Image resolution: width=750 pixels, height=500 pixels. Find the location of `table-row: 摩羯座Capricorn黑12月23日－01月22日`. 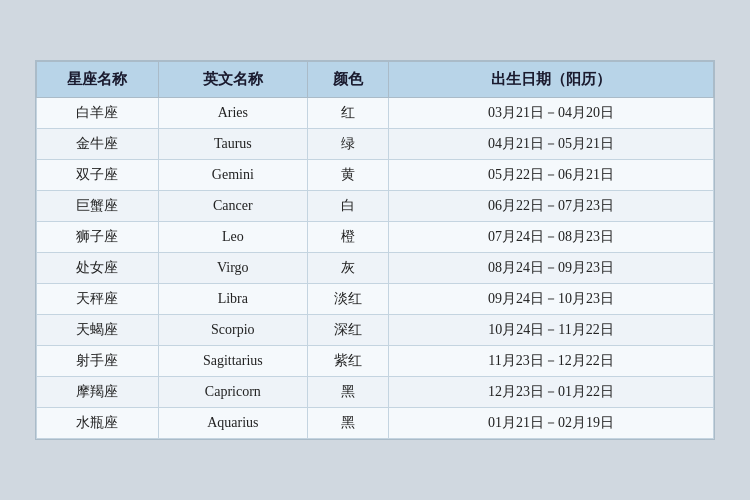

table-row: 摩羯座Capricorn黑12月23日－01月22日 is located at coordinates (376, 392).